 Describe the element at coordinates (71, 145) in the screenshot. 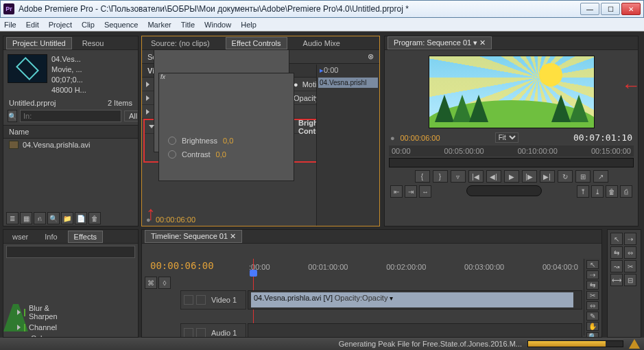

I see `list-item: 04.Vesna.prishla.avi` at that location.